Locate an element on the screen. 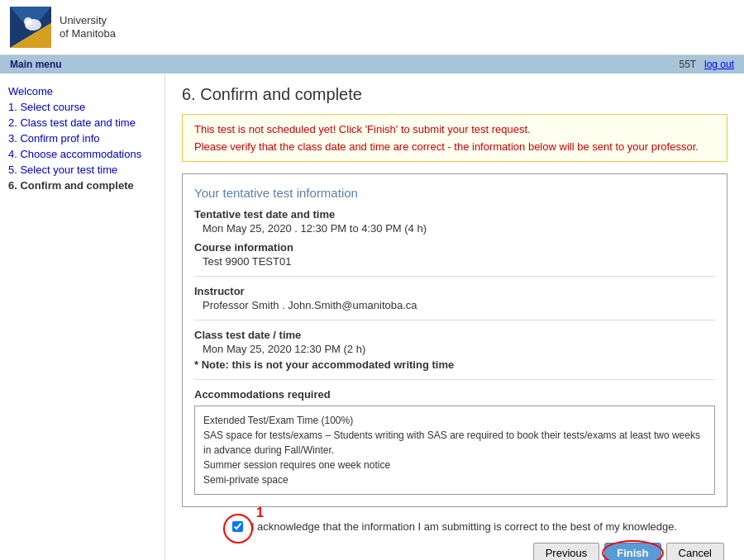  sidebar-item-confirm-prof: 3. Confirm prof info is located at coordinates (83, 139).